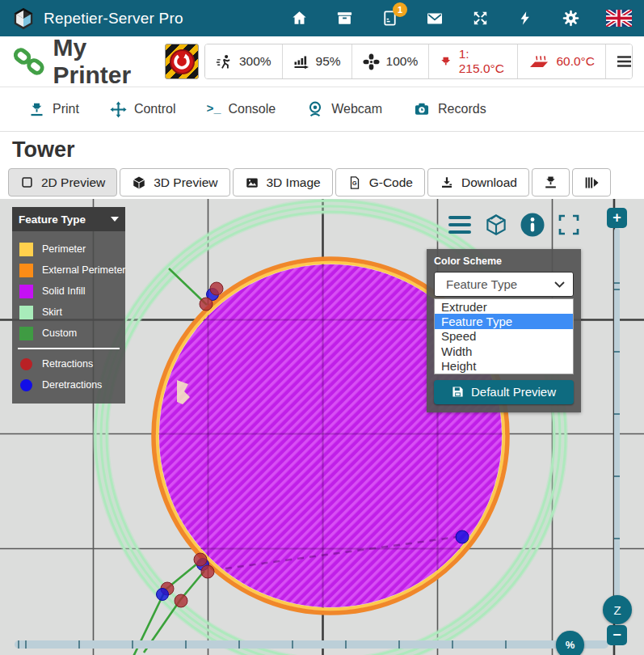 This screenshot has width=644, height=655. Describe the element at coordinates (65, 220) in the screenshot. I see `legend-title: Feature Type` at that location.